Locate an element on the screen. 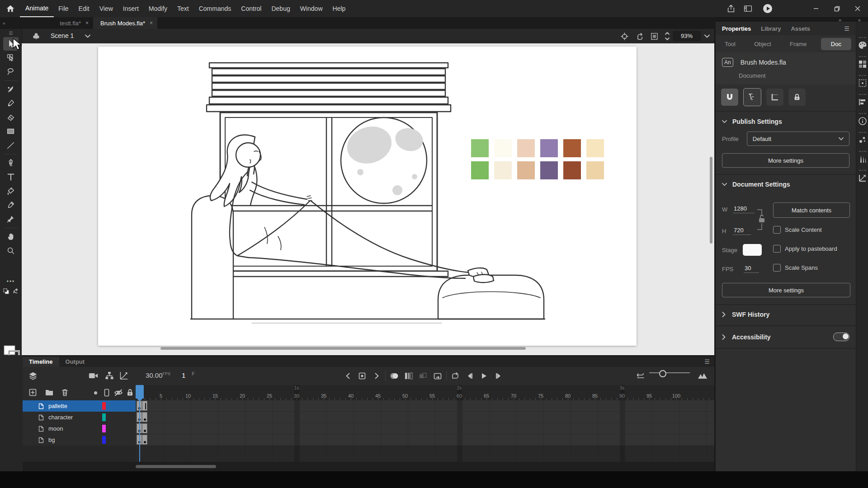 The image size is (868, 488). doc-more-settings-button: More settings is located at coordinates (786, 290).